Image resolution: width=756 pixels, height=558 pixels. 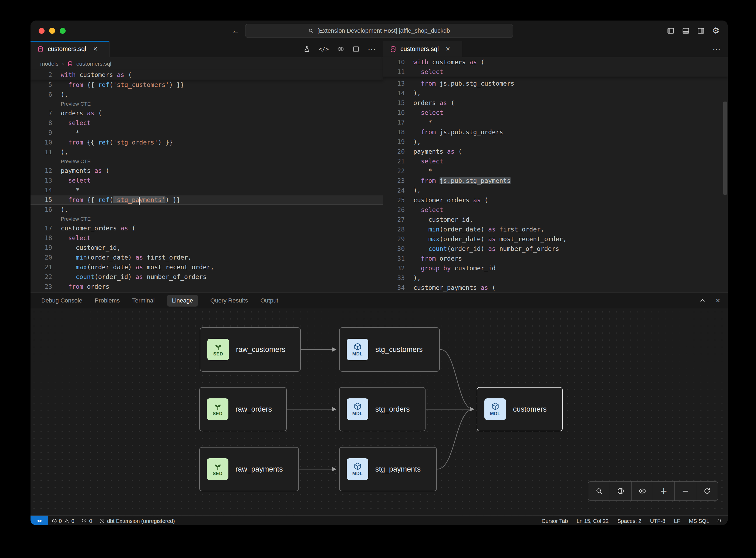 What do you see at coordinates (555, 249) in the screenshot?
I see `code-line: 30 count(order_id) as number_of_orders` at bounding box center [555, 249].